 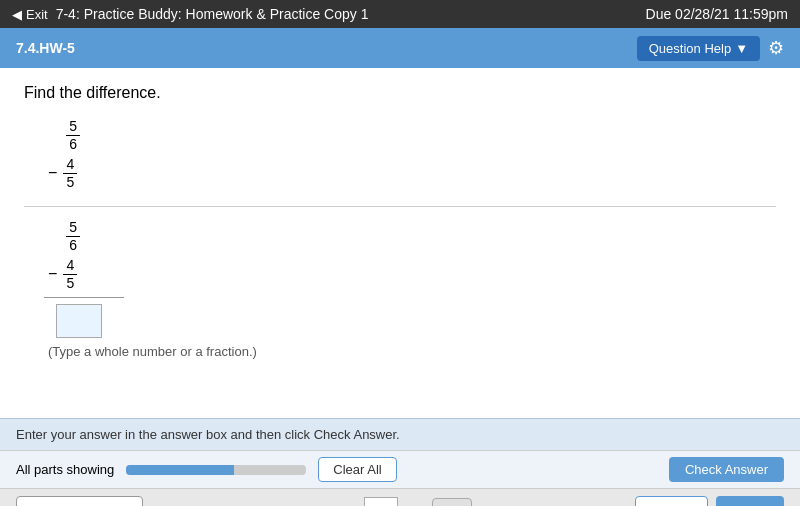 What do you see at coordinates (208, 434) in the screenshot?
I see `instruction-text: Enter your answer in the answer box and …` at bounding box center [208, 434].